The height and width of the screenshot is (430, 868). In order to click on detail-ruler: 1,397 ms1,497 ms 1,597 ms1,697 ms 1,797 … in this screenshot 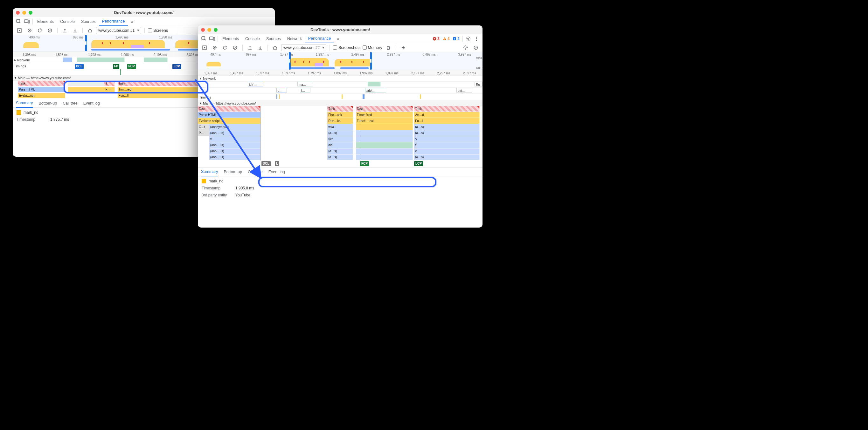, I will do `click(340, 73)`.